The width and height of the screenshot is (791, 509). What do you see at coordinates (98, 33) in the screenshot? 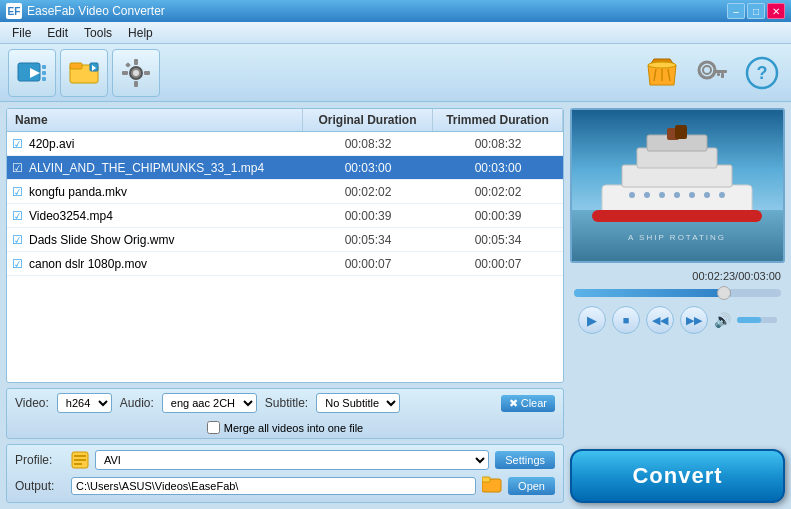
I see `menu-tools: Tools` at bounding box center [98, 33].